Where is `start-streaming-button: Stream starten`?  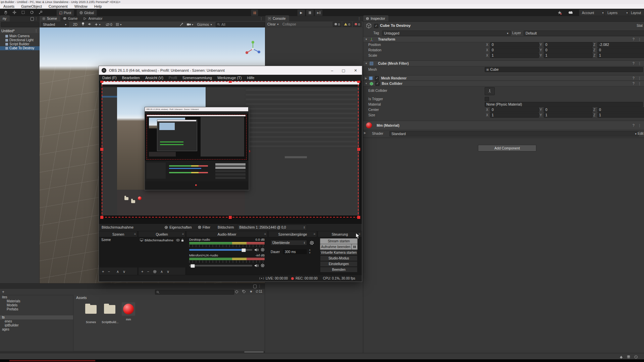 start-streaming-button: Stream starten is located at coordinates (339, 241).